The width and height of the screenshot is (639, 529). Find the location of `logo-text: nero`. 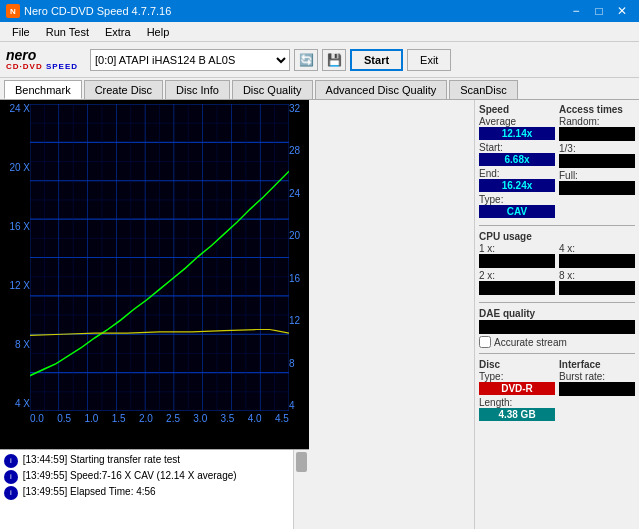

logo-text: nero is located at coordinates (42, 55).